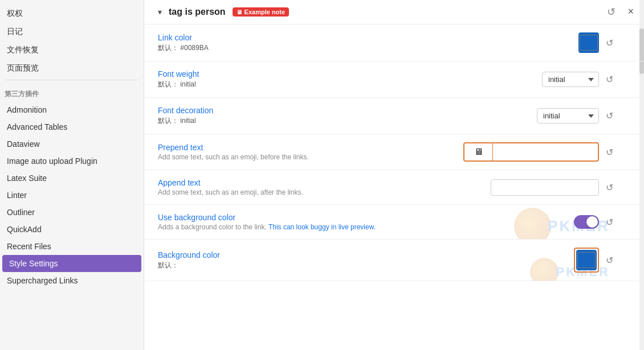 The width and height of the screenshot is (644, 350). Describe the element at coordinates (362, 227) in the screenshot. I see `use-bg-description: Adds a background color to the link. Thi…` at that location.